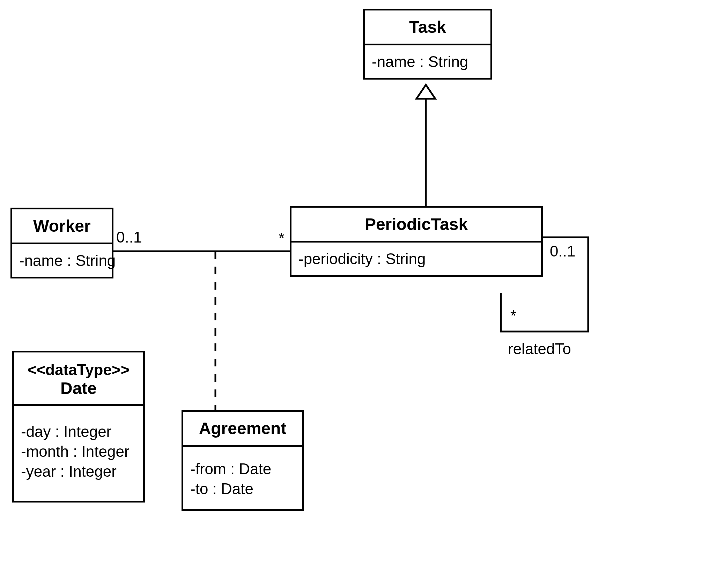  What do you see at coordinates (243, 478) in the screenshot?
I see `class-agreement-attrs: -from : Date -to : Date` at bounding box center [243, 478].